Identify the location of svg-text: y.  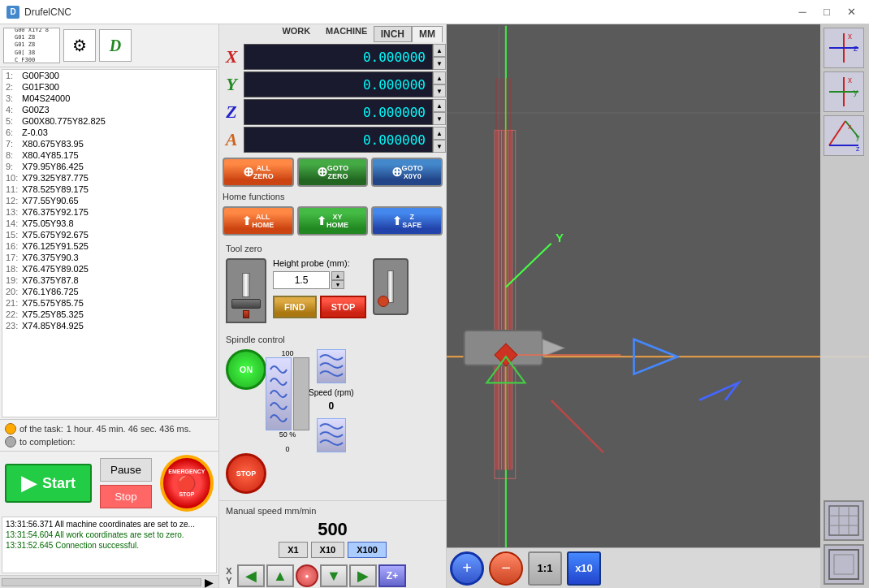
(856, 93).